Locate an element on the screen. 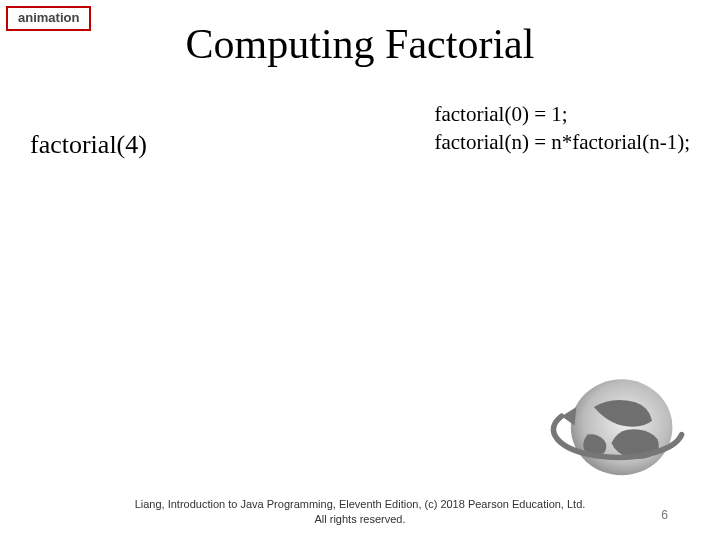  footer-line-2: All rights reserved. is located at coordinates (360, 519).